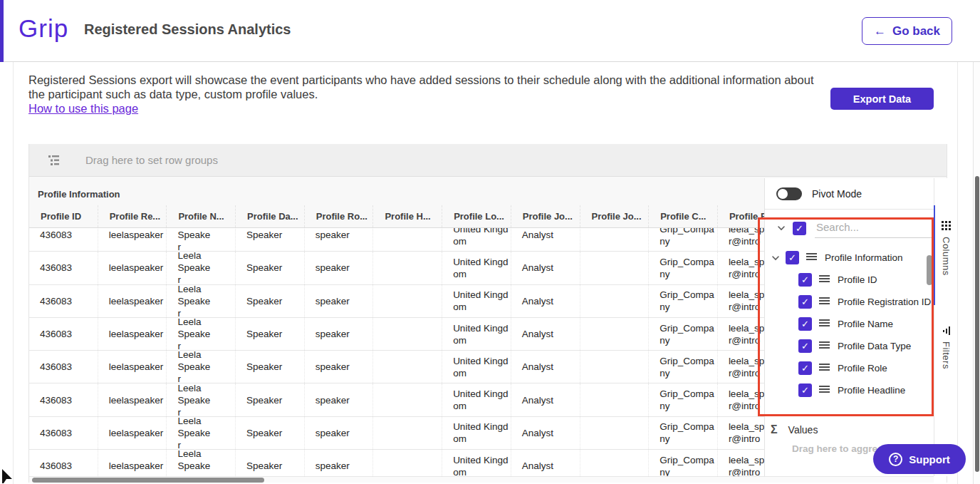 The height and width of the screenshot is (484, 980). I want to click on go-back-button: ← Go back, so click(907, 31).